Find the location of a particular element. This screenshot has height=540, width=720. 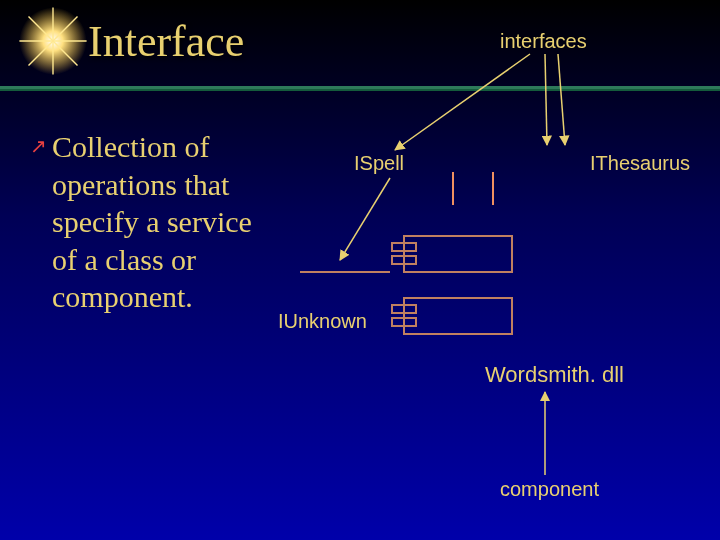

label-component: component is located at coordinates (550, 490).